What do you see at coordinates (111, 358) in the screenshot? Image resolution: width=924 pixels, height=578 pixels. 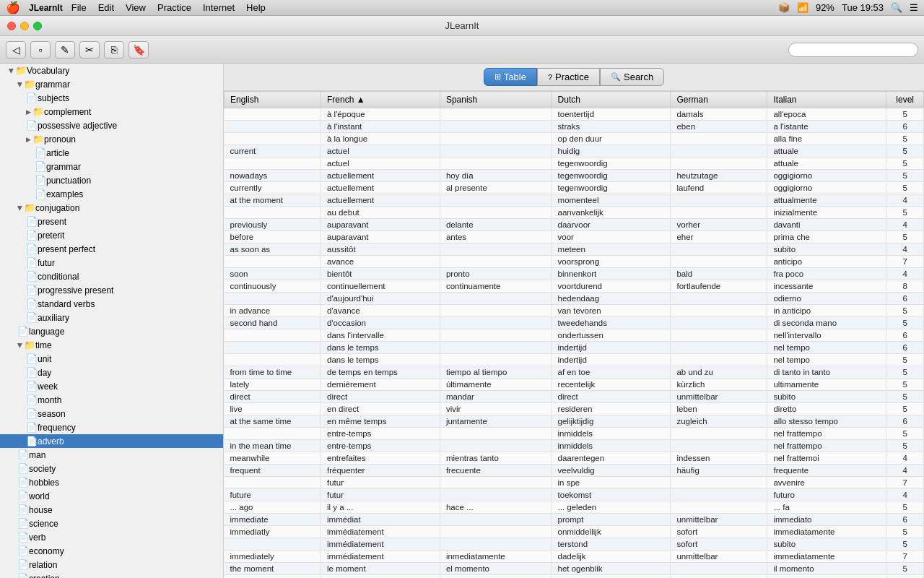 I see `sidebar-item-unit: 📄 unit` at bounding box center [111, 358].